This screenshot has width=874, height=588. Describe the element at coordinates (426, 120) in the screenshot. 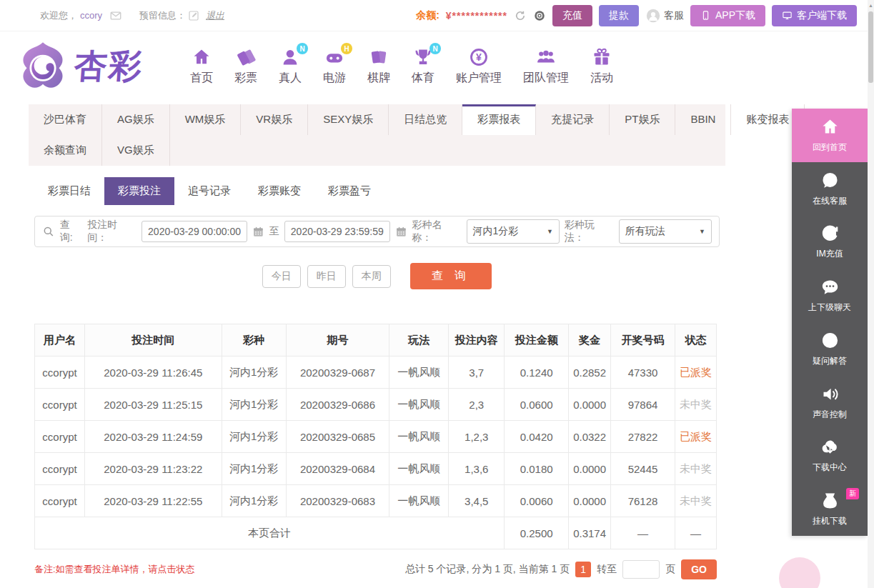

I see `tab-daily-overview: 日结总览` at that location.